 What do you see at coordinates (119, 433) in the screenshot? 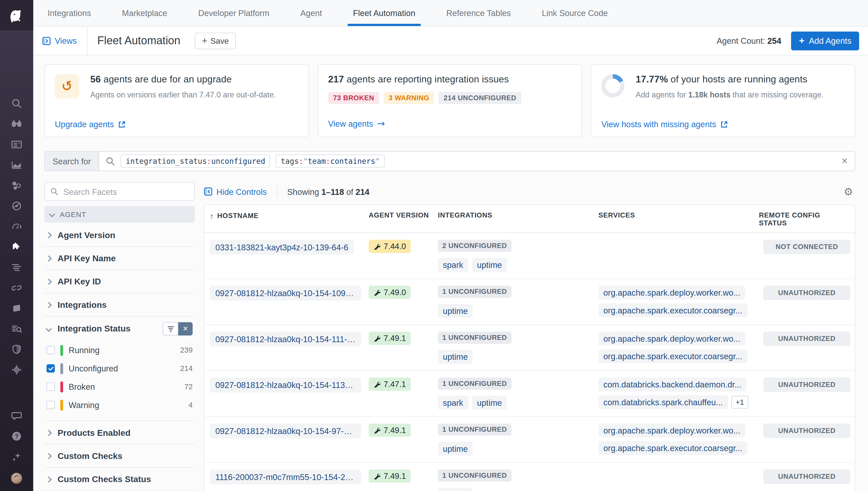
I see `facet-products-enabled: Products Enabled` at bounding box center [119, 433].